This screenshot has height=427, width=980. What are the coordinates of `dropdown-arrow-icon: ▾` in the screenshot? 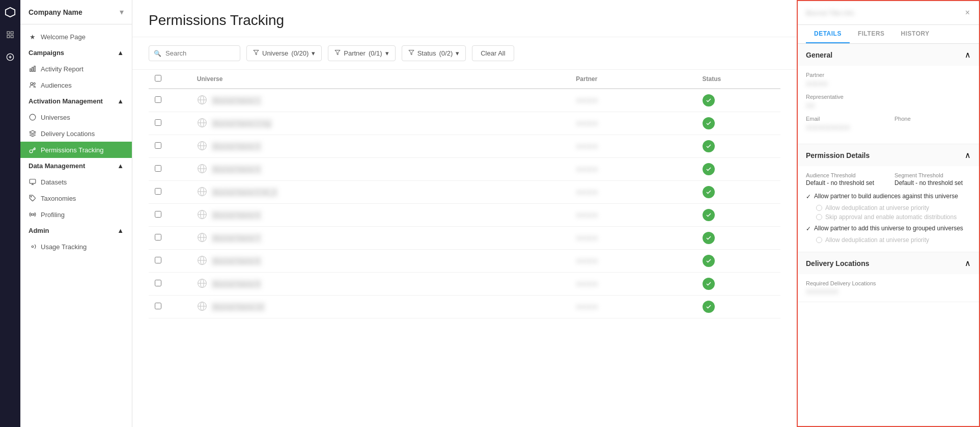 It's located at (122, 12).